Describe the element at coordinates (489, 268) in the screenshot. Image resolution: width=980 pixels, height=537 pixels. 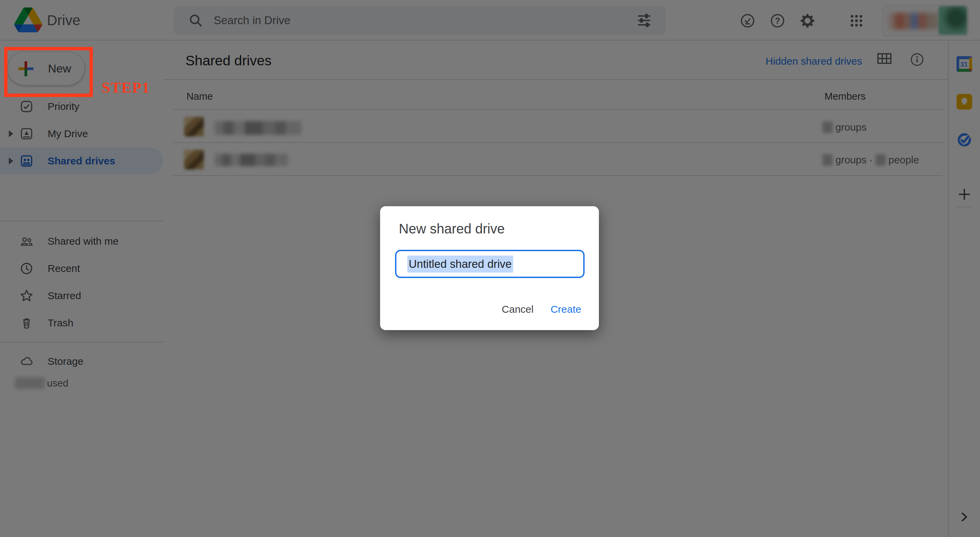
I see `new-shared-drive-dialog: New shared drive Untitled shared drive C…` at that location.